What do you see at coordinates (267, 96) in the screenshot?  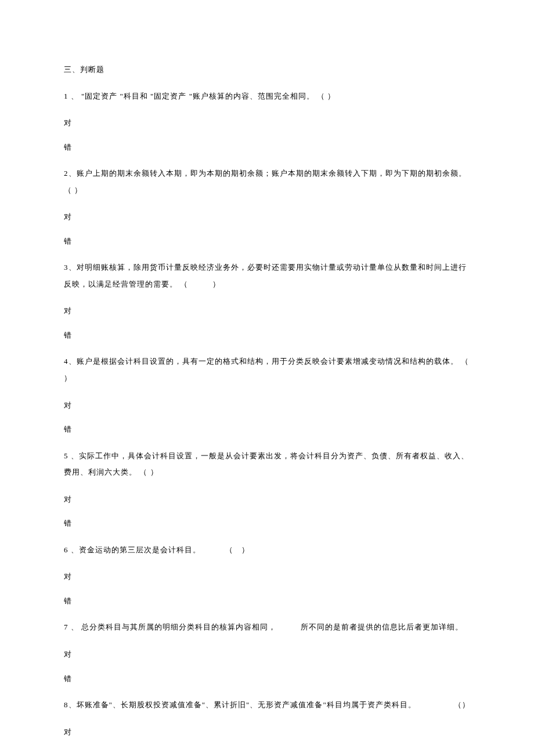 I see `question-text: 1 、 "固定资产 "科目和 "固定资产 "账户核算的内容、范围完全相同。 （ …` at bounding box center [267, 96].